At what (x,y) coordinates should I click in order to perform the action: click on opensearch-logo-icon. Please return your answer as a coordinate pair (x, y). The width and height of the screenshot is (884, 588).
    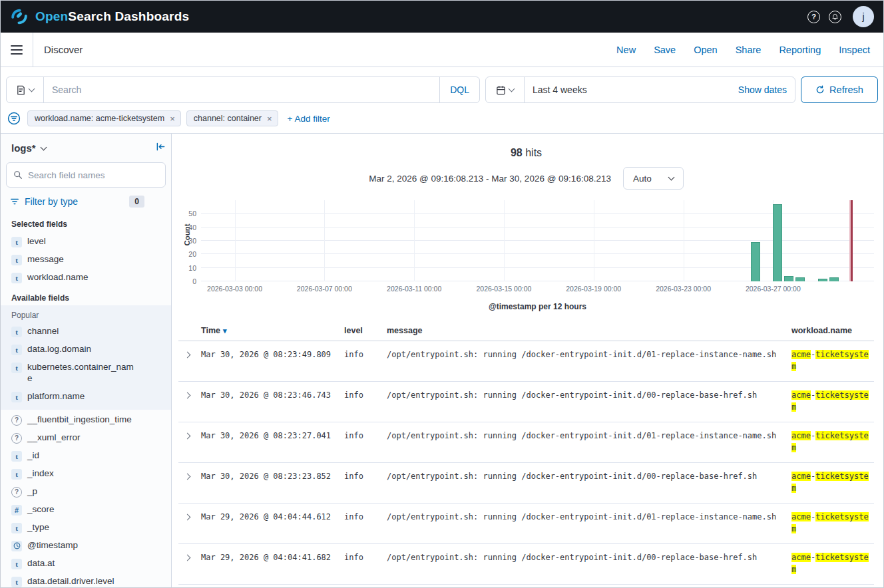
    Looking at the image, I should click on (19, 17).